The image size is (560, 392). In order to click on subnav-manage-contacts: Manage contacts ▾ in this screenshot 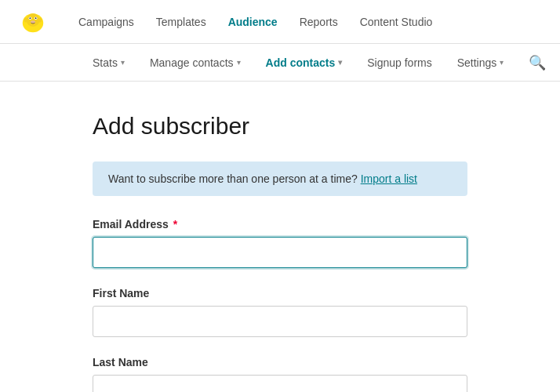, I will do `click(195, 63)`.